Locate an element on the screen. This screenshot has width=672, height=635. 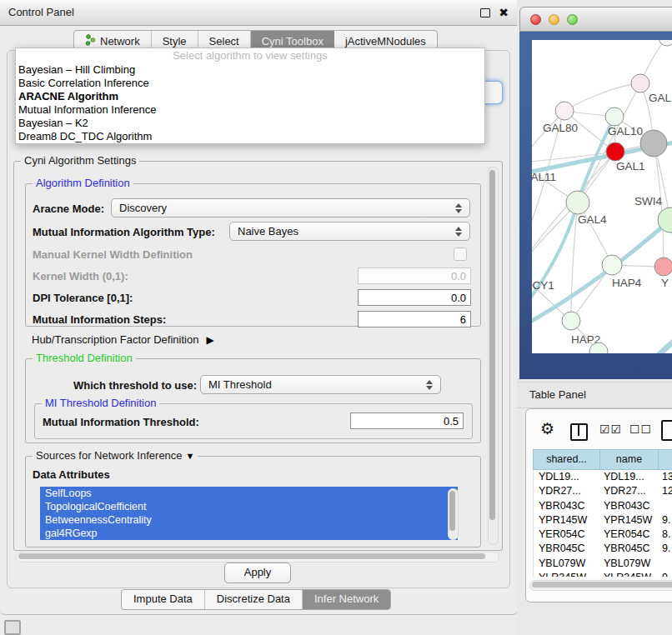
dropdown-item: ARACNE Algorithm is located at coordinates (250, 97).